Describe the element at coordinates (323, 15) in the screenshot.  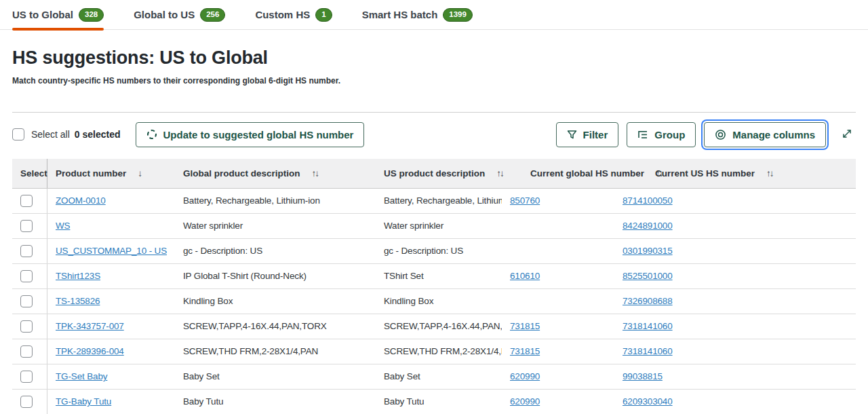
I see `tab-count-badge: 1` at that location.